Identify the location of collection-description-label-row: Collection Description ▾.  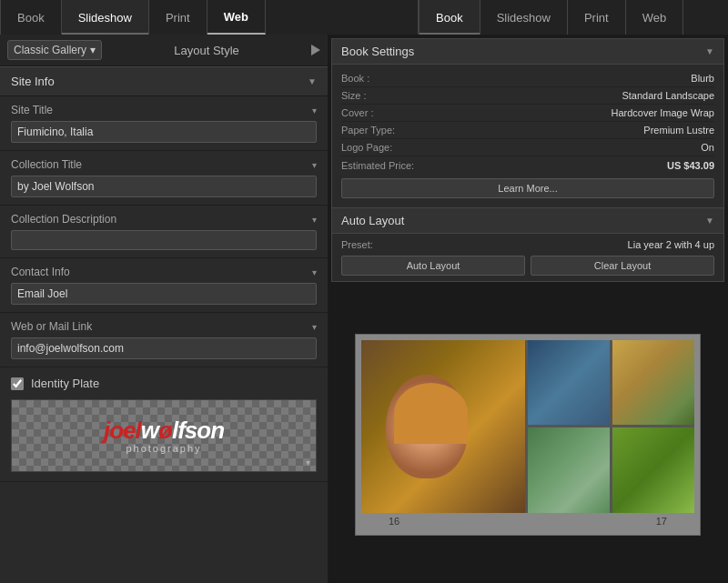
(164, 219).